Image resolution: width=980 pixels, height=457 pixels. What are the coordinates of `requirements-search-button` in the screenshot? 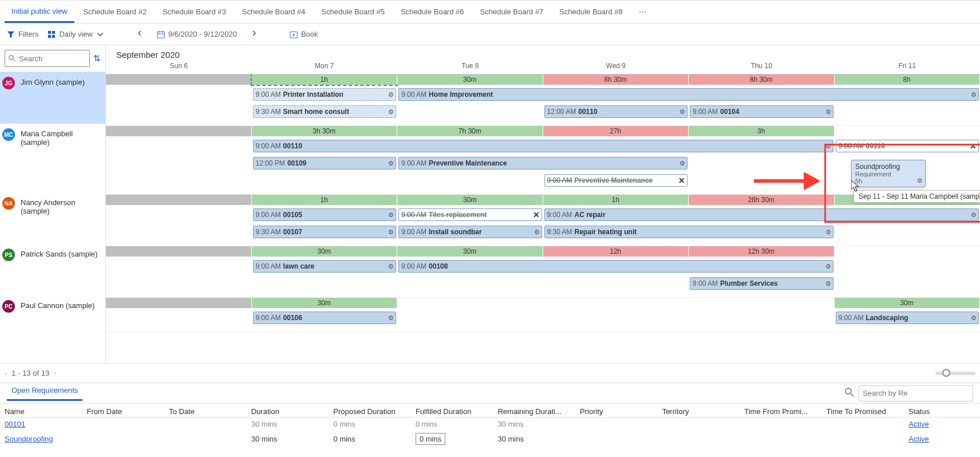 It's located at (849, 393).